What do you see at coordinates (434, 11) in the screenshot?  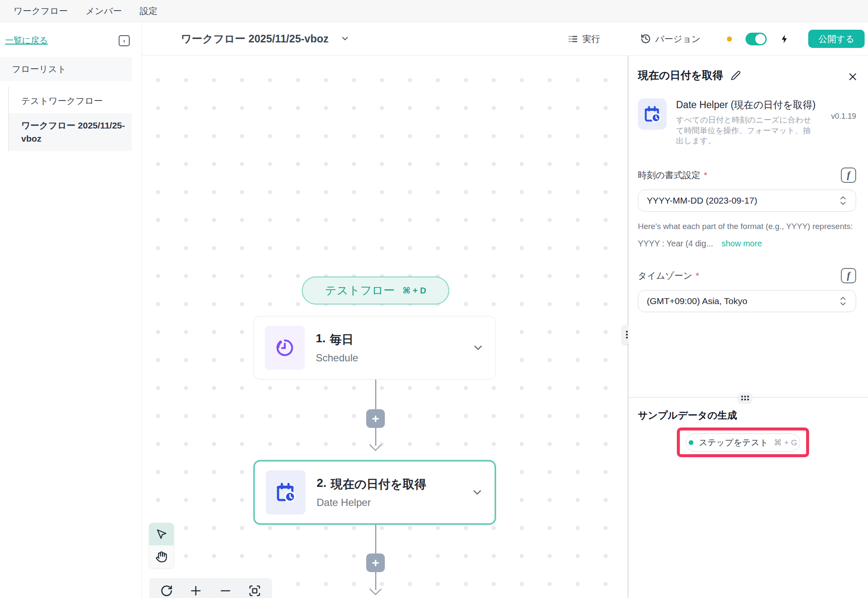 I see `top-navbar: ワークフロー メンバー 設定` at bounding box center [434, 11].